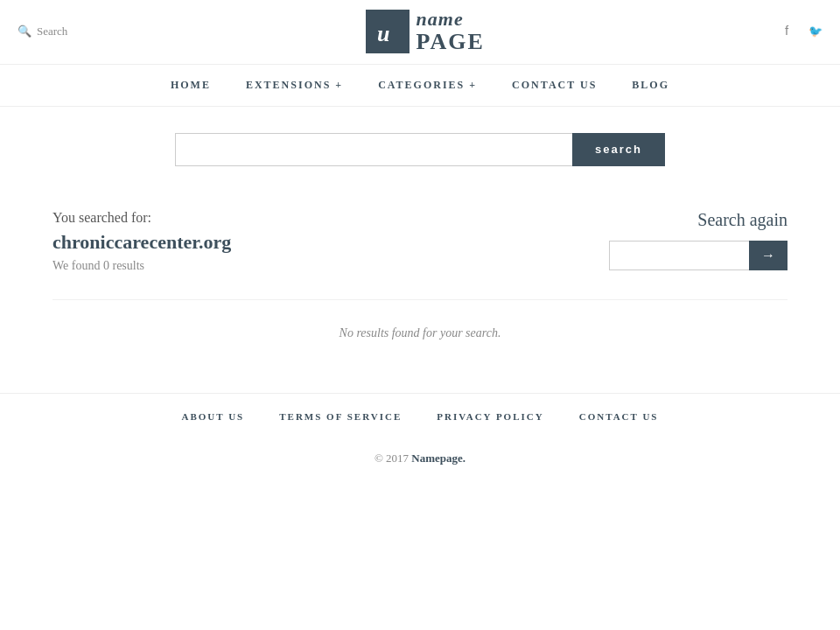 This screenshot has width=840, height=630. What do you see at coordinates (490, 416) in the screenshot?
I see `footer-privacy: PRIVACY POLICY` at bounding box center [490, 416].